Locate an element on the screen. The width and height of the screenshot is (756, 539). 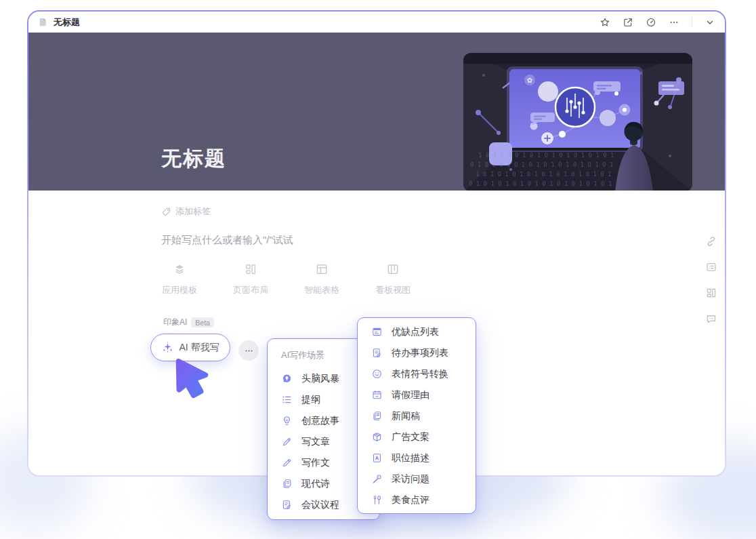
template-shortcuts: 应用模板 页面布局 智能表格 看板视图 is located at coordinates (286, 279).